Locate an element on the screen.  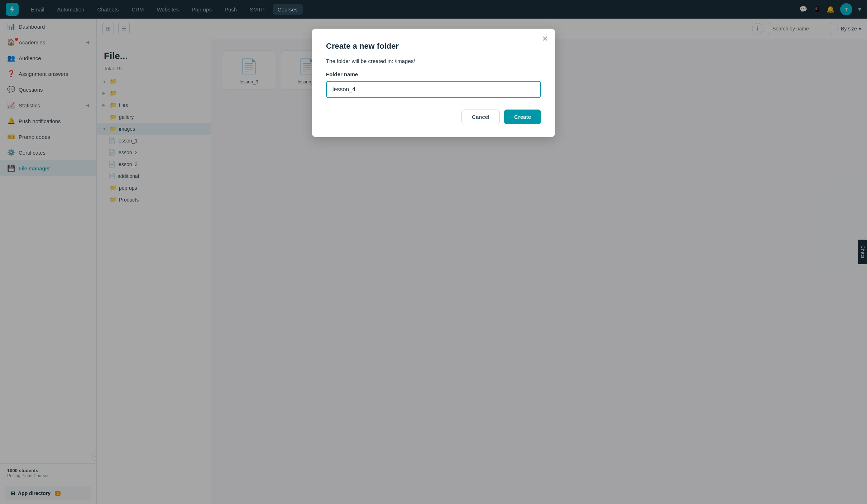
modal-title: Create a new folder is located at coordinates (434, 46).